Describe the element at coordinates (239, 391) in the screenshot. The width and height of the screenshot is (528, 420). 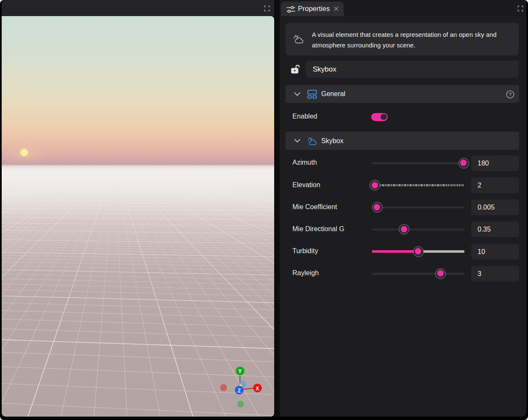
I see `svg-text: Z` at that location.